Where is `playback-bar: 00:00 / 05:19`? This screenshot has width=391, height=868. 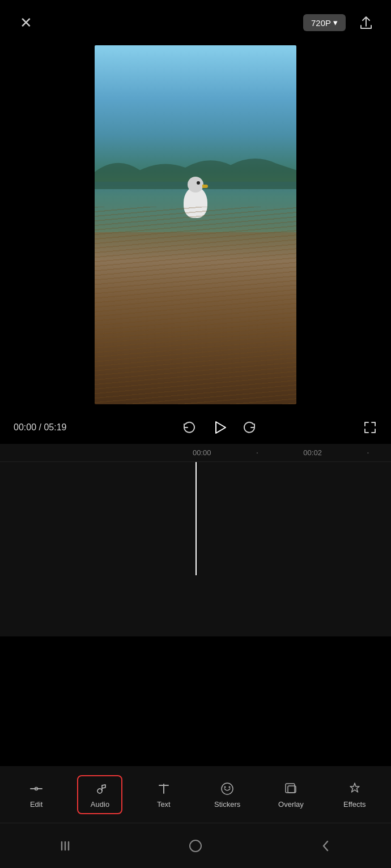
playback-bar: 00:00 / 05:19 is located at coordinates (196, 427).